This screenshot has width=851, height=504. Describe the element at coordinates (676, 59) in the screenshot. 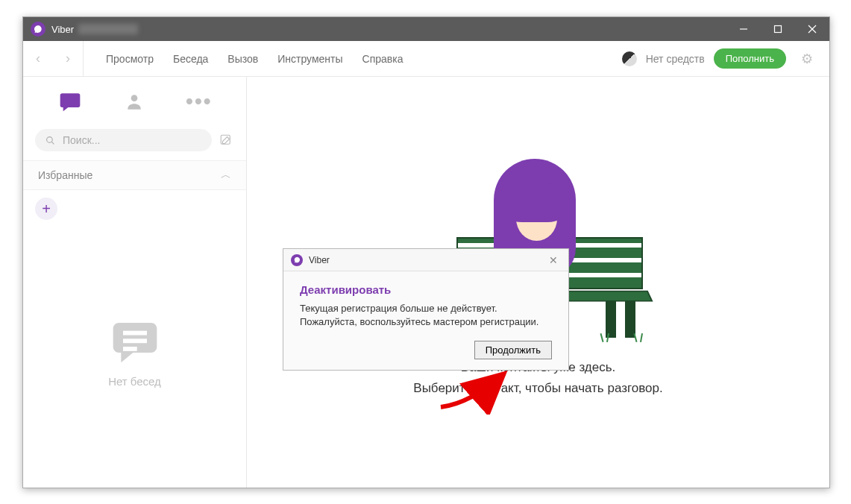

I see `balance-text: Нет средств` at that location.